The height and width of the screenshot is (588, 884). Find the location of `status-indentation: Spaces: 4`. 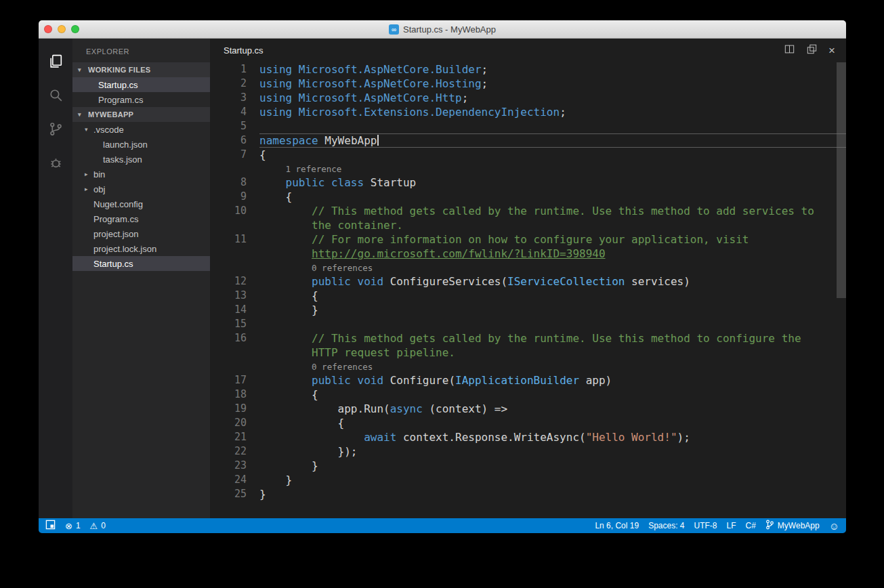

status-indentation: Spaces: 4 is located at coordinates (667, 526).